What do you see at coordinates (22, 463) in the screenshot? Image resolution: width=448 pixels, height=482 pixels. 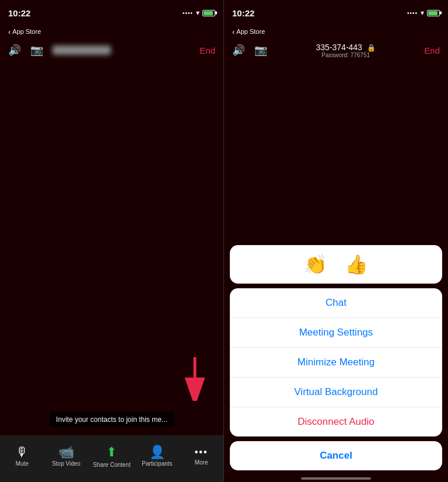 I see `mute-label-left: Mute` at bounding box center [22, 463].